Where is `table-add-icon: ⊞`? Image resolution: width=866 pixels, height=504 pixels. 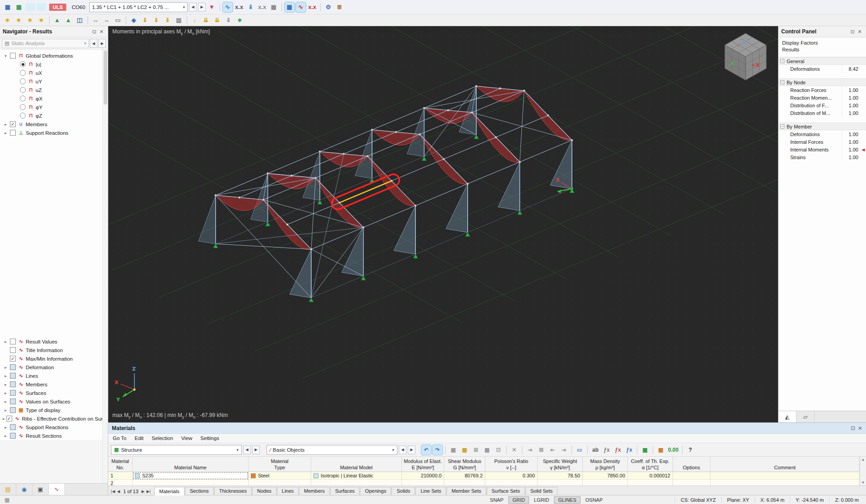
table-add-icon: ⊞ is located at coordinates (476, 450).